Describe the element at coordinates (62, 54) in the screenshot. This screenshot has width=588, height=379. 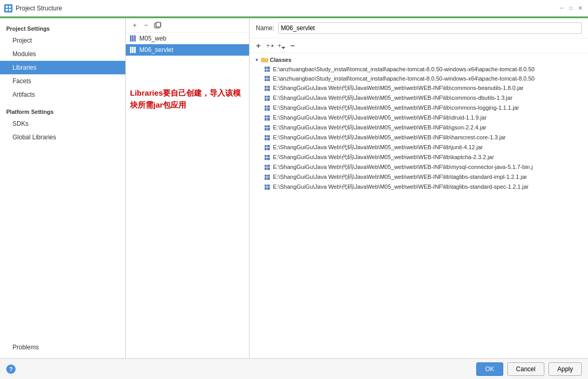
I see `sidebar-item-modules: Modules` at that location.